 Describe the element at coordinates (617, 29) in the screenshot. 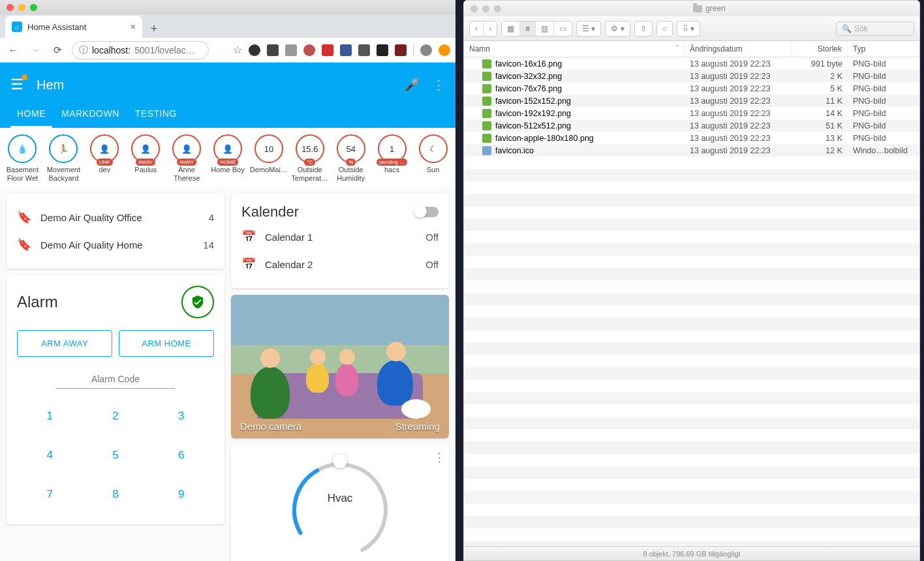

I see `action-button: ⚙ ▾` at that location.